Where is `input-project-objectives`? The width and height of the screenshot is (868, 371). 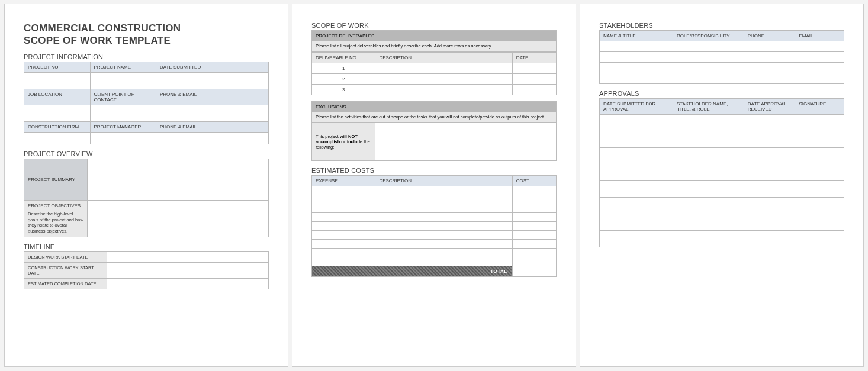
input-project-objectives is located at coordinates (178, 218).